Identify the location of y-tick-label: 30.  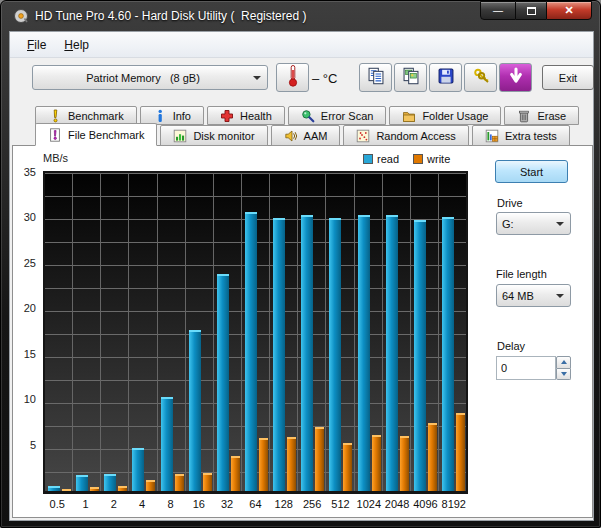
(30, 217).